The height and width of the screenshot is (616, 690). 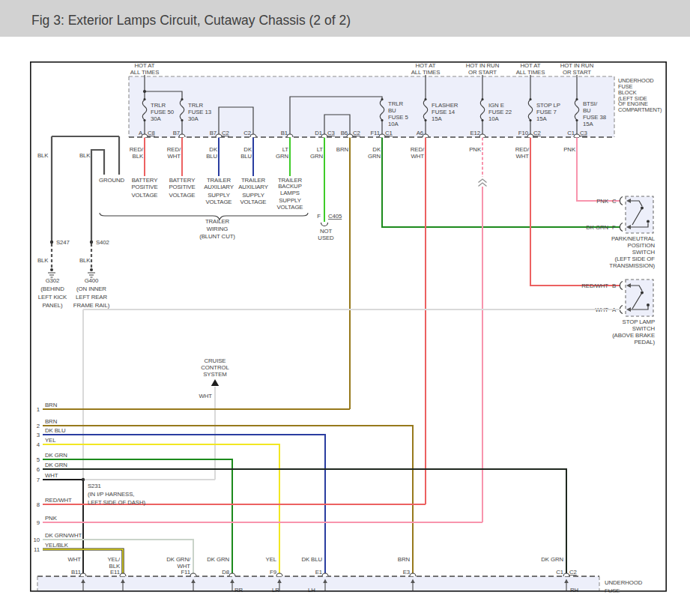 I want to click on row-color-label: PNK, so click(x=51, y=519).